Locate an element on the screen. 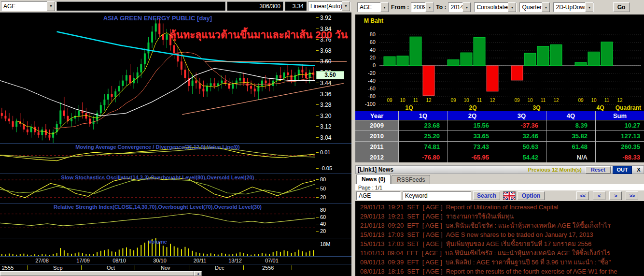 The image size is (644, 276). table-cell: 10.27 is located at coordinates (620, 126).